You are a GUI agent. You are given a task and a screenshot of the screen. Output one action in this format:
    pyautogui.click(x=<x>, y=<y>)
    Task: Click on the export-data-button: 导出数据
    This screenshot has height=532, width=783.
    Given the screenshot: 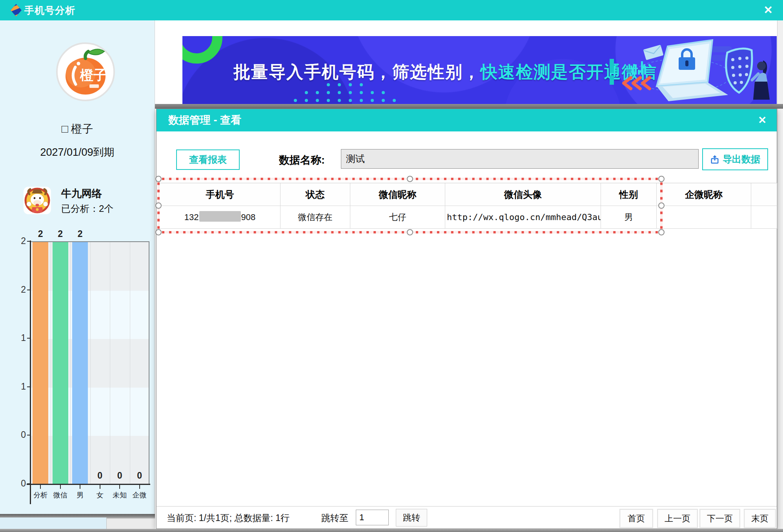 What is the action you would take?
    pyautogui.click(x=735, y=159)
    